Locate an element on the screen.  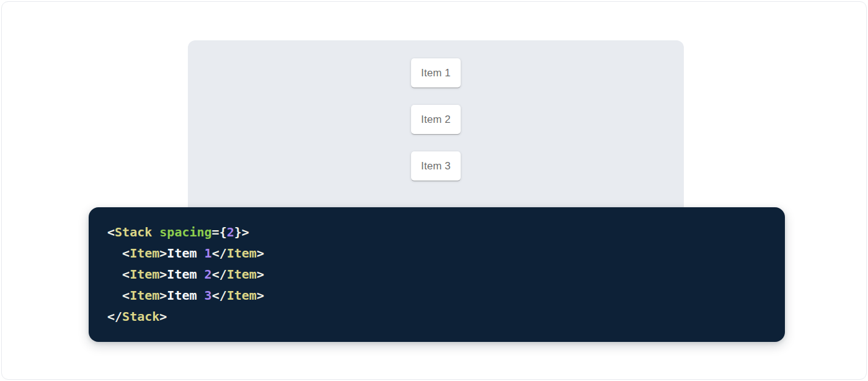
code-line: <Stack spacing={2}> is located at coordinates (436, 232).